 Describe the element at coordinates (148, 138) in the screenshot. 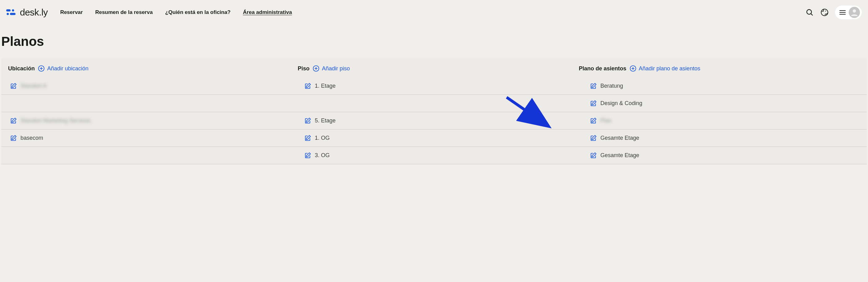

I see `location-cell: basecom` at that location.